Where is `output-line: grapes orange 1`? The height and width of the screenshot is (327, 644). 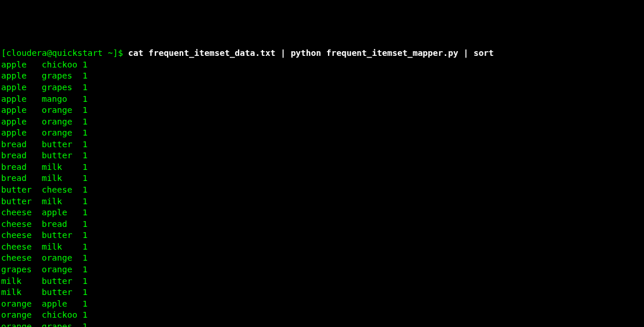 output-line: grapes orange 1 is located at coordinates (322, 270).